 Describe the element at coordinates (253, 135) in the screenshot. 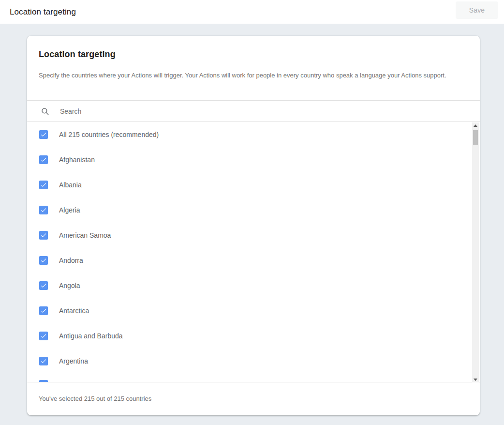

I see `country-row: All 215 countries (recommended)` at that location.